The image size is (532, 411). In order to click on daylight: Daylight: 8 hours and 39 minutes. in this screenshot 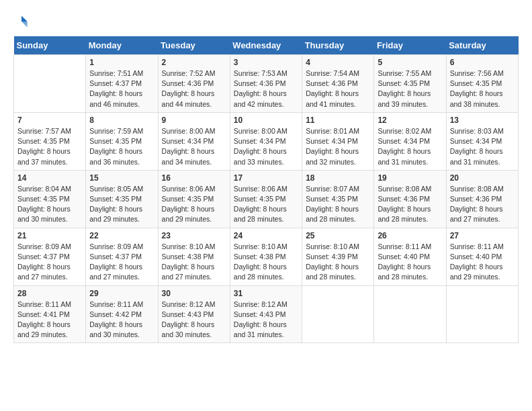, I will do `click(404, 98)`.